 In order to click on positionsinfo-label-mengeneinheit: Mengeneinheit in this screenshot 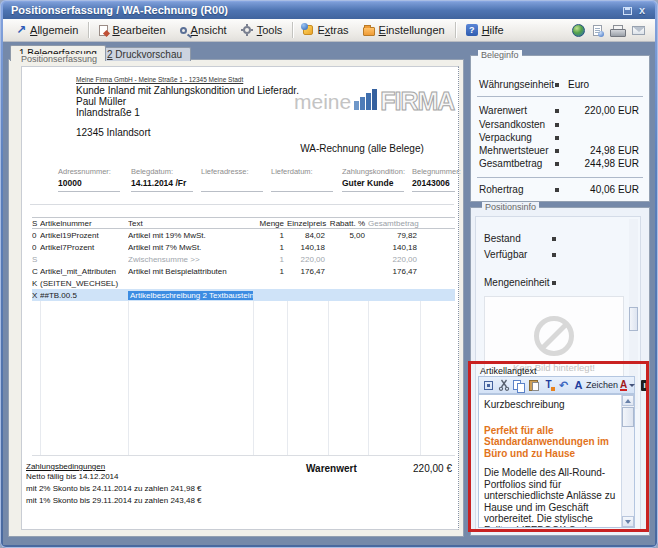, I will do `click(517, 282)`.